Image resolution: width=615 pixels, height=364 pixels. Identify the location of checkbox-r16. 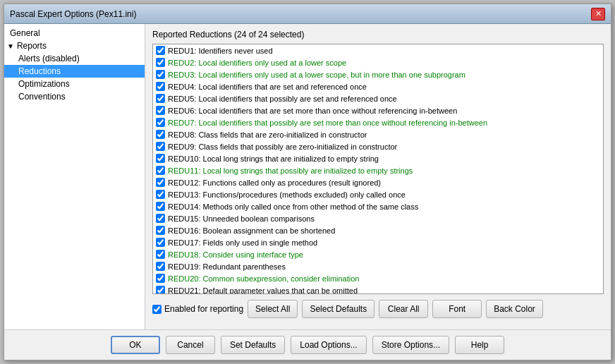
(161, 230).